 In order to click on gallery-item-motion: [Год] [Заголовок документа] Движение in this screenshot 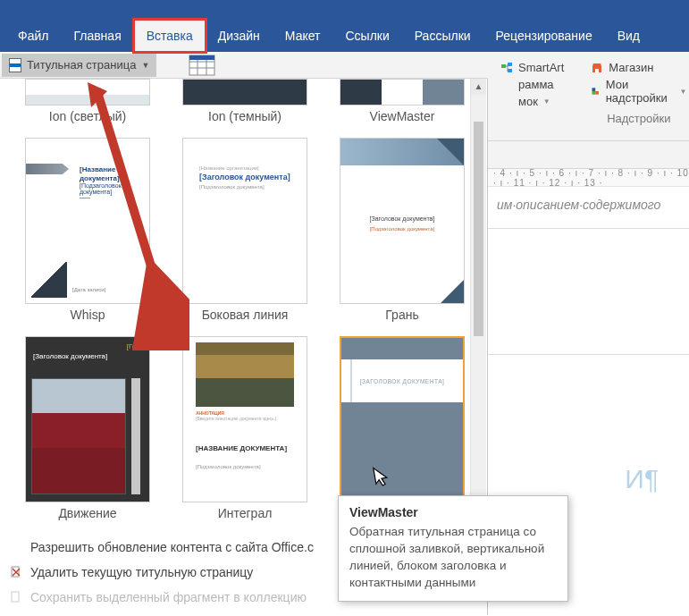, I will do `click(88, 433)`.